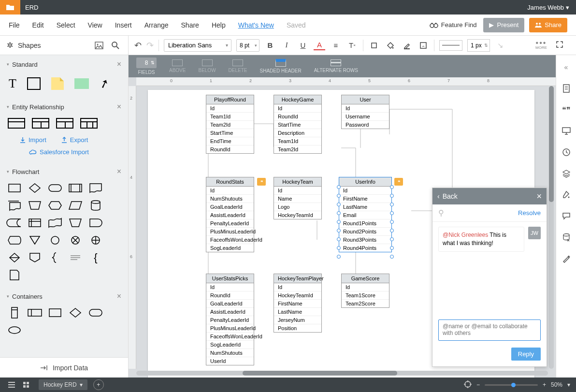 The image size is (576, 392). What do you see at coordinates (14, 205) in the screenshot?
I see `fc-multidoc` at bounding box center [14, 205].